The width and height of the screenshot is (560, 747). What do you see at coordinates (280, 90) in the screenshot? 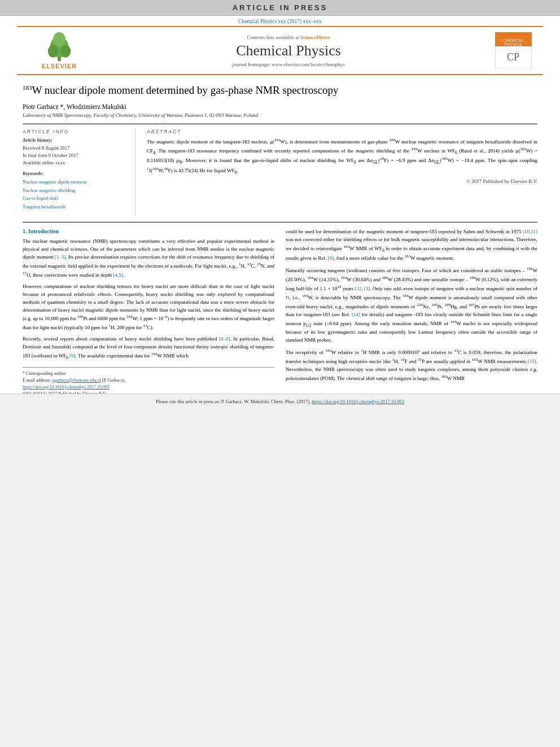
I see `article-title-area: 183W nuclear dipole moment determined by…` at bounding box center [280, 90].